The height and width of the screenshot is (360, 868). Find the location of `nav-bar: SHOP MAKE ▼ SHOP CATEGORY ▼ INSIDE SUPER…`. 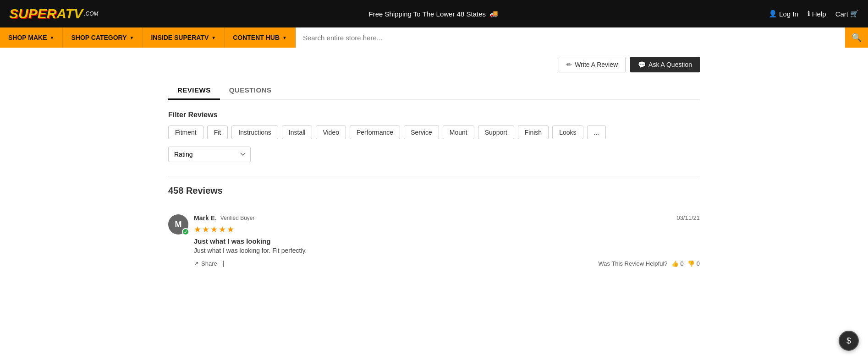

nav-bar: SHOP MAKE ▼ SHOP CATEGORY ▼ INSIDE SUPER… is located at coordinates (434, 38).